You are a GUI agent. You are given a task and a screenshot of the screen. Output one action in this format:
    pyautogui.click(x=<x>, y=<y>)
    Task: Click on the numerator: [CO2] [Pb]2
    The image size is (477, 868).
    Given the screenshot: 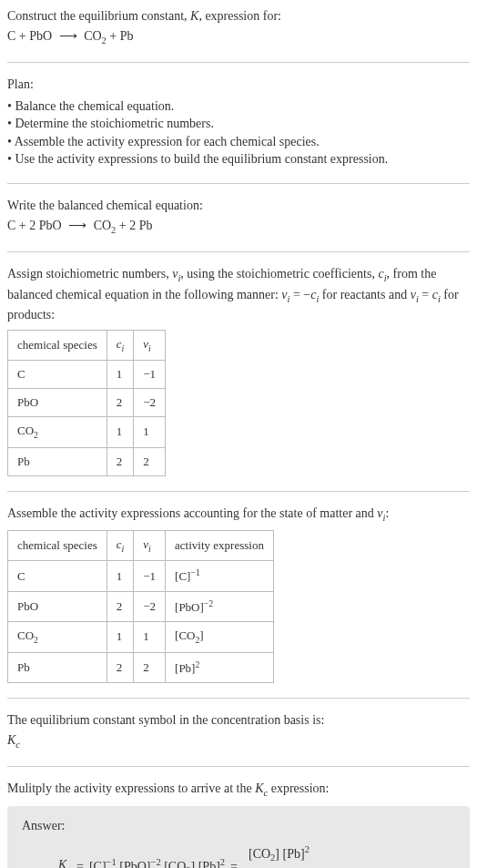 What is the action you would take?
    pyautogui.click(x=279, y=854)
    